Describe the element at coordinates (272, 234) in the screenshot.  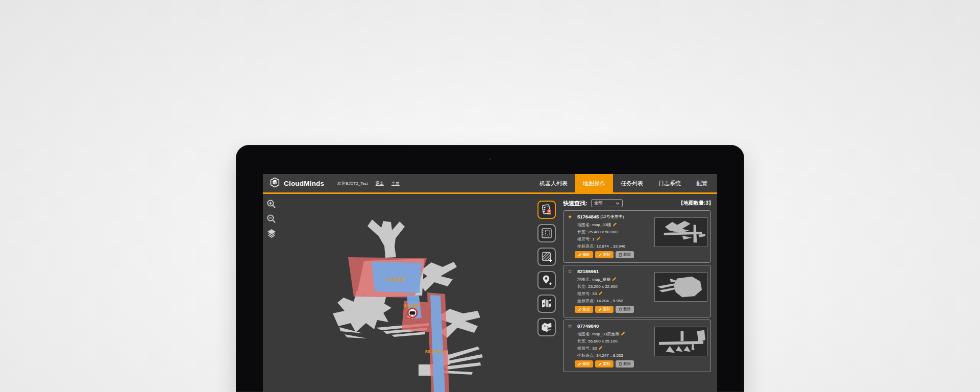
I see `layers-icon` at that location.